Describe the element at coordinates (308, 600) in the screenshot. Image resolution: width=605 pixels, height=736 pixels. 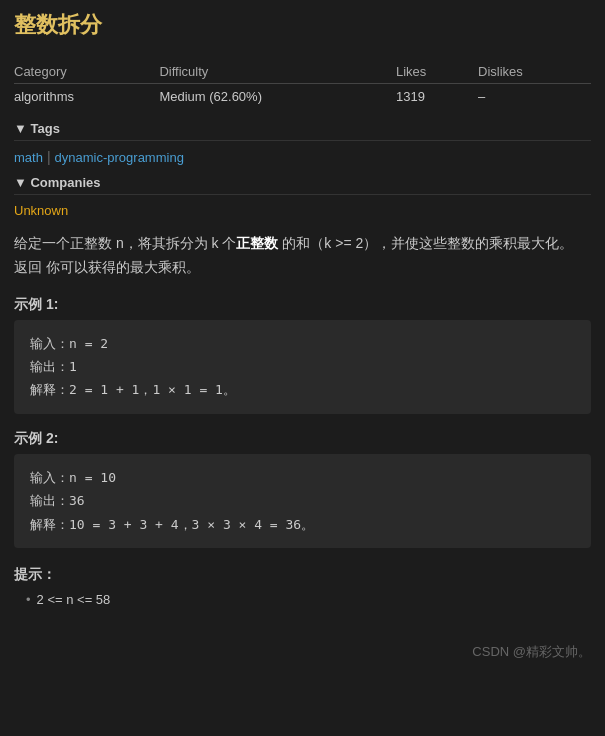
I see `hint-item-1: • 2 <= n <= 58` at that location.